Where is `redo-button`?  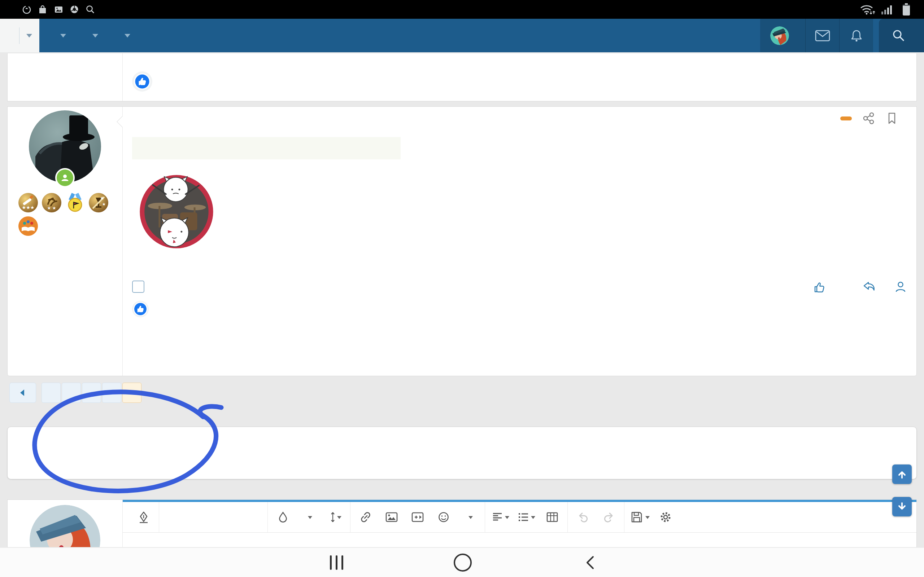
redo-button is located at coordinates (609, 517).